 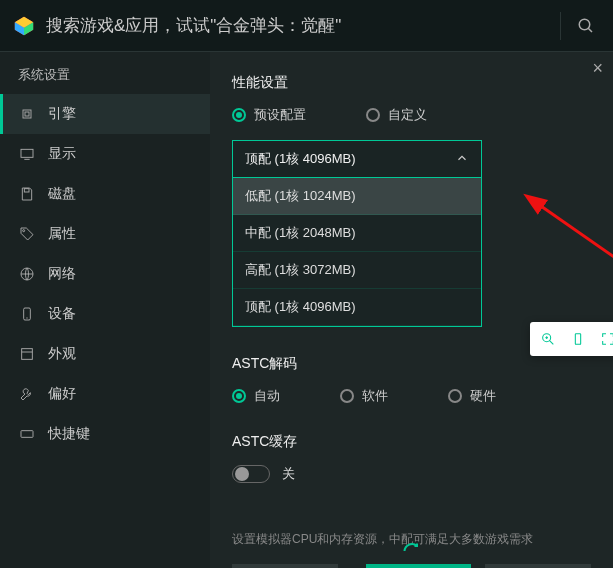 I want to click on perf-mode-radios: 预设配置 自定义, so click(x=412, y=115).